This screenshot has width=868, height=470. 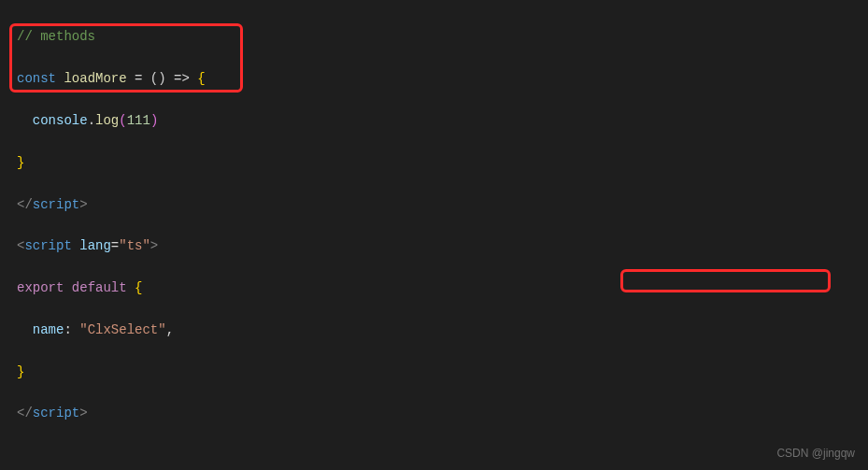 I want to click on equals: =, so click(x=115, y=246).